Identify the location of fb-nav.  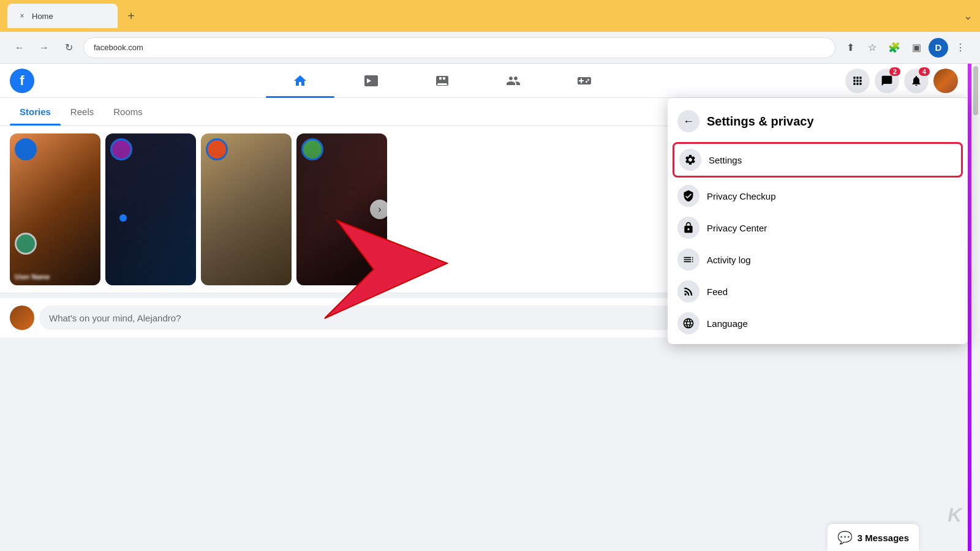
(442, 81).